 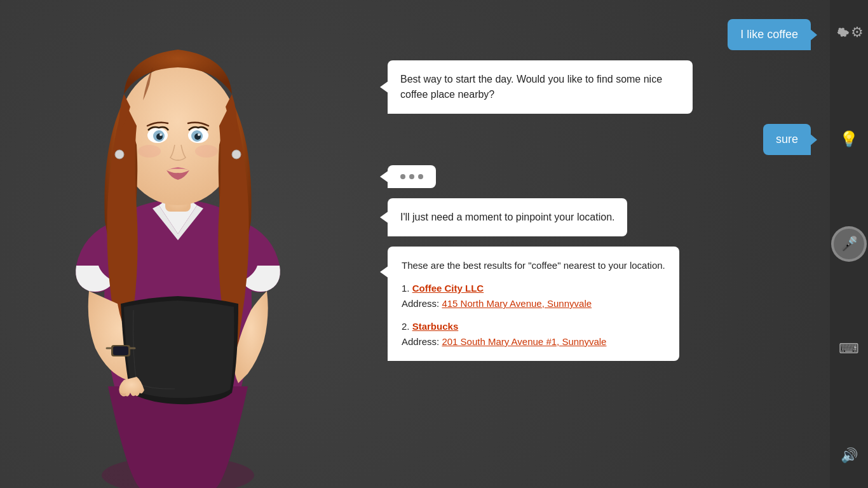 I want to click on result-2-name: Starbucks, so click(x=436, y=327).